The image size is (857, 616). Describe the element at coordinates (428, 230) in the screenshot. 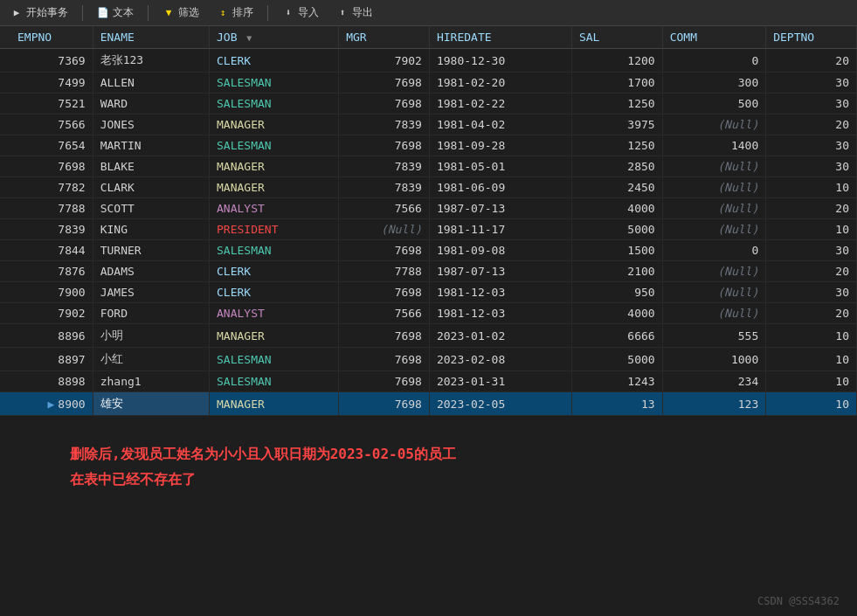

I see `table-row: 7839KINGPRESIDENT(Null)1981-11-175000(Nu…` at that location.